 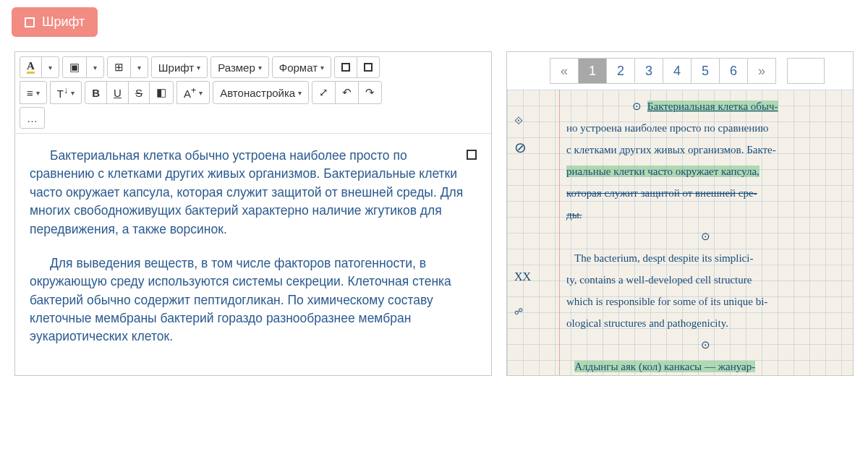 What do you see at coordinates (521, 147) in the screenshot?
I see `margin-scribble-2: ⊘` at bounding box center [521, 147].